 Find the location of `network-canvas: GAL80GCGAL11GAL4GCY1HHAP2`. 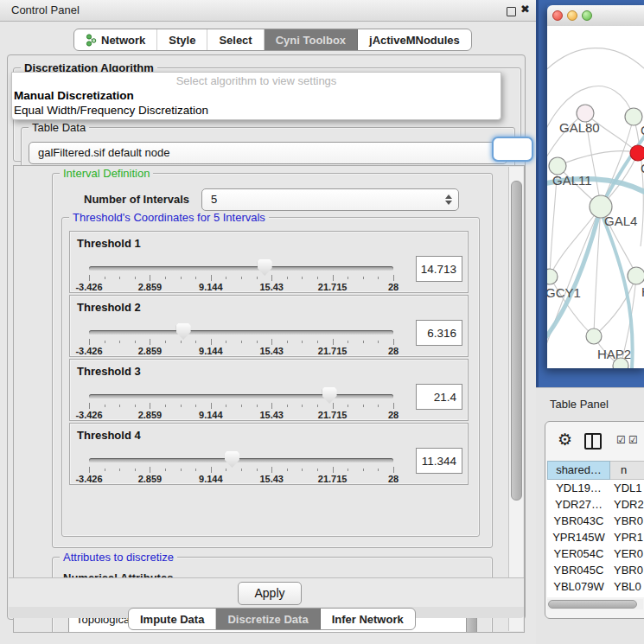

network-canvas: GAL80GCGAL11GAL4GCY1HHAP2 is located at coordinates (596, 197).